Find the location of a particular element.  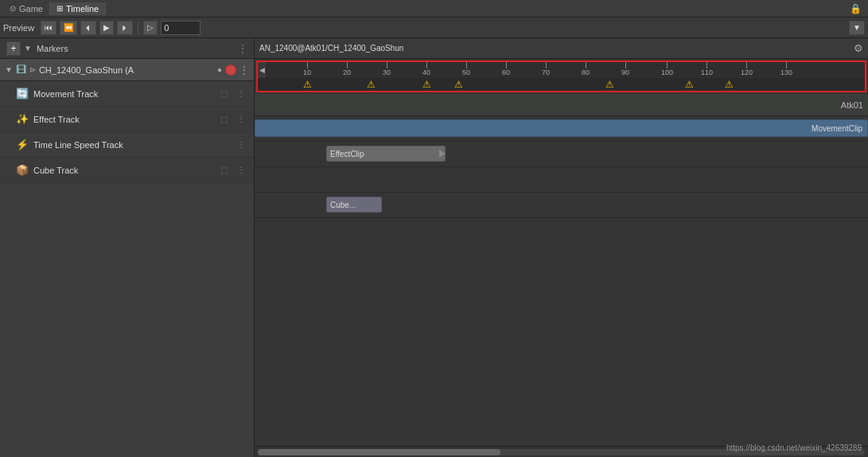

frame-input is located at coordinates (181, 28).